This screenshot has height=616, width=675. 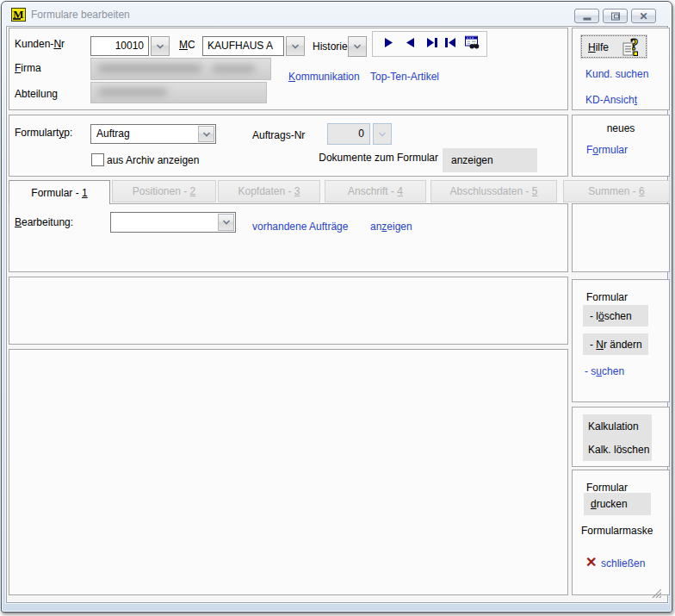 I want to click on tab-positionen-2: Positionen - 2, so click(x=164, y=191).